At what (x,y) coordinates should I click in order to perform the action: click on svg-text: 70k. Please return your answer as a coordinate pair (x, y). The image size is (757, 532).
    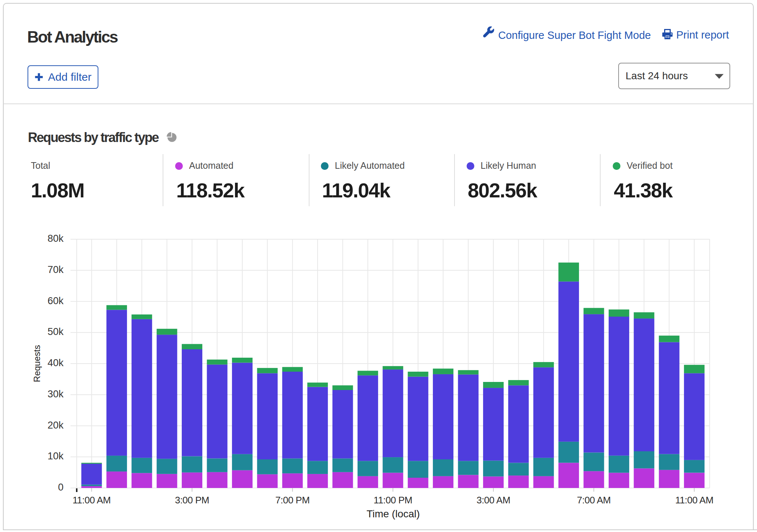
    Looking at the image, I should click on (55, 270).